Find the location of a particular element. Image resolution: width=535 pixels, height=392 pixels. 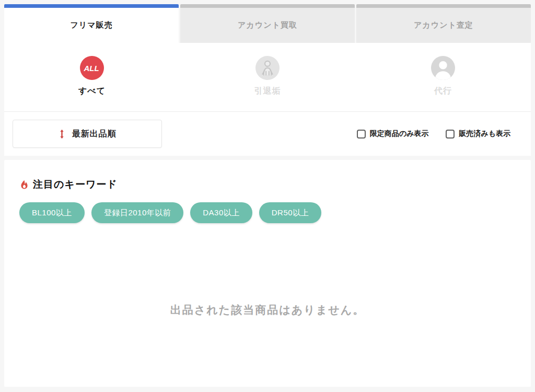

tab-label: アカウント買取 is located at coordinates (268, 25).